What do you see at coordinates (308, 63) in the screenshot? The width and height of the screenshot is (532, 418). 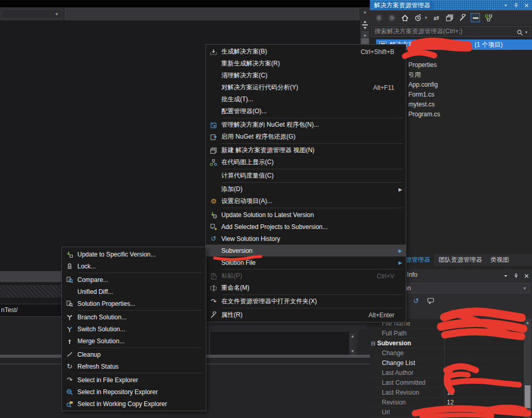 I see `menu-item-label: 重新生成解决方案(R)` at bounding box center [308, 63].